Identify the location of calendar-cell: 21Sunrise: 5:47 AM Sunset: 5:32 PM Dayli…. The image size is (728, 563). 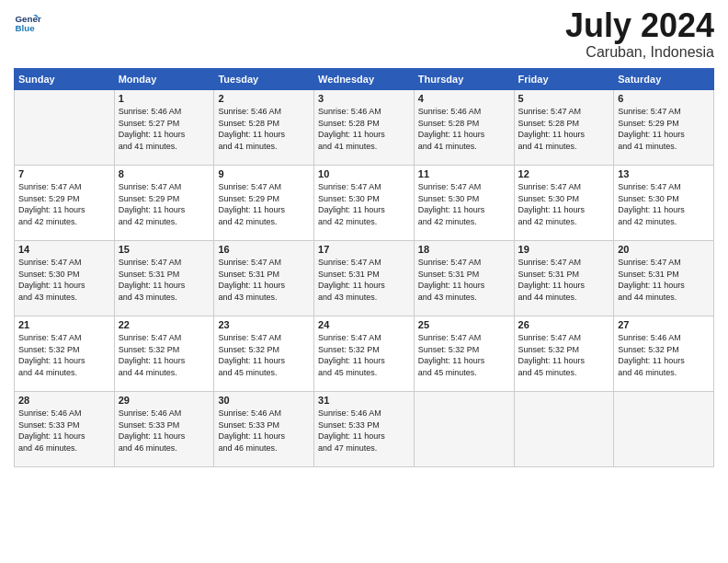
(64, 354).